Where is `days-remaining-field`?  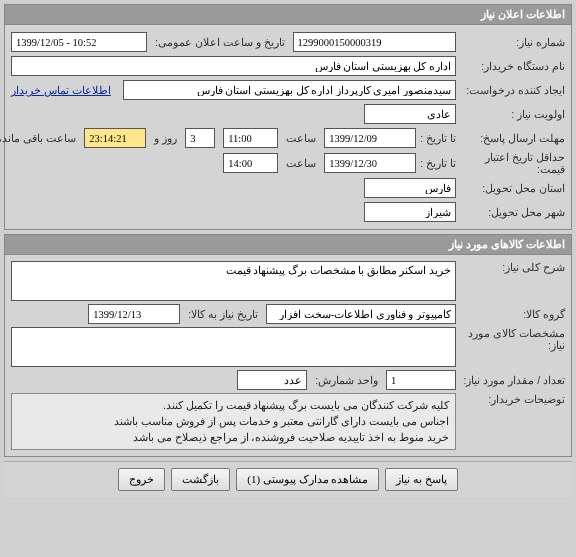
days-remaining-field is located at coordinates (200, 138).